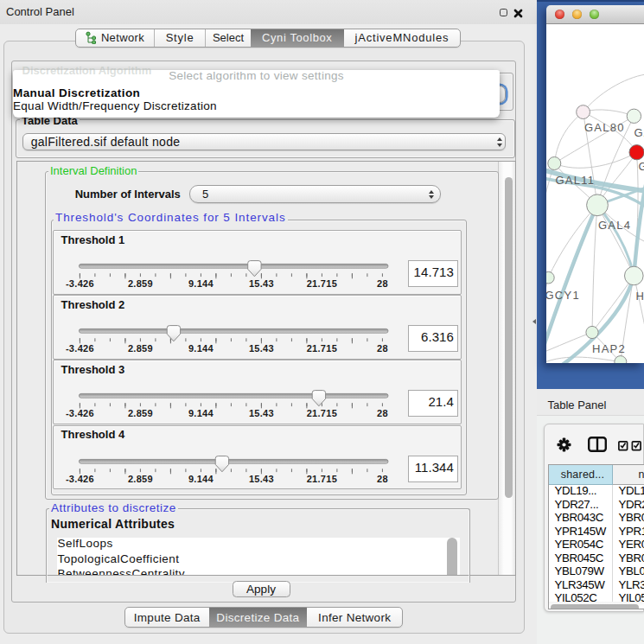  Describe the element at coordinates (322, 284) in the screenshot. I see `svg-text: 21.715` at that location.